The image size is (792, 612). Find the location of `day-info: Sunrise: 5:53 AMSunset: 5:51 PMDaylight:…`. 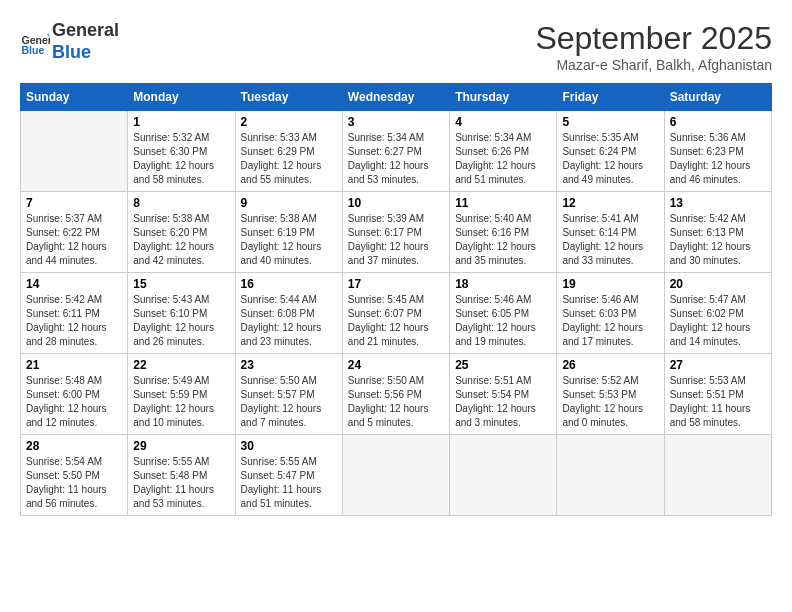

day-info: Sunrise: 5:53 AMSunset: 5:51 PMDaylight:… is located at coordinates (718, 402).